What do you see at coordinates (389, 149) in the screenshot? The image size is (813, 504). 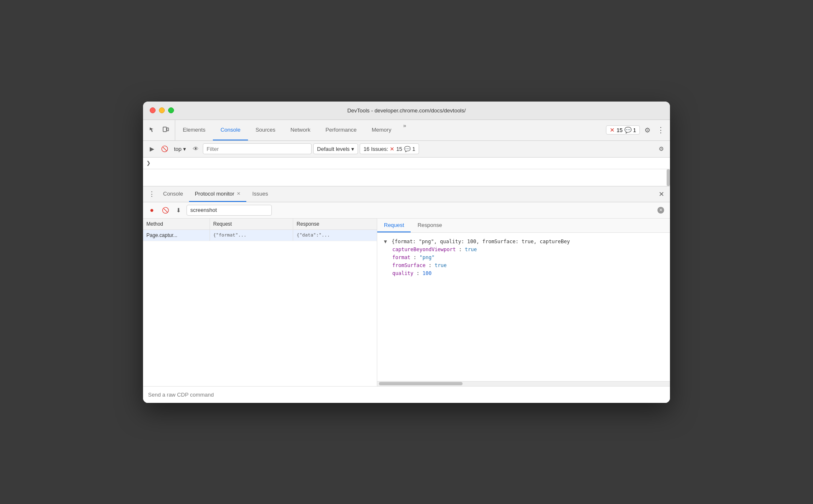 I see `issues-badge: 16 Issues: ✕ 15 💬 1` at bounding box center [389, 149].